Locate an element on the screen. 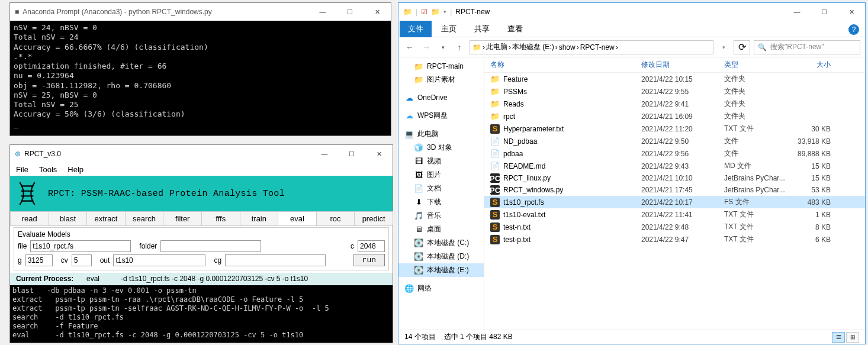 This screenshot has width=868, height=345. nav-item: 📁RPCT-main is located at coordinates (441, 66).